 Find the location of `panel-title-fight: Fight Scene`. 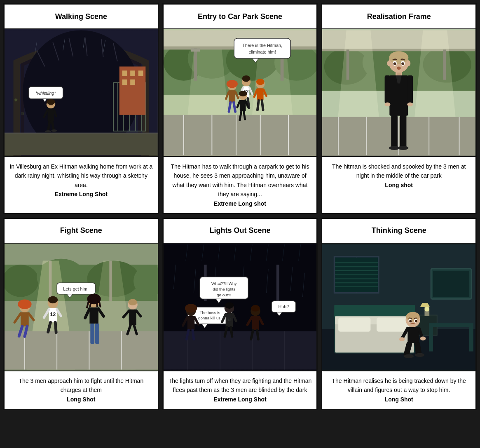

panel-title-fight: Fight Scene is located at coordinates (81, 231).